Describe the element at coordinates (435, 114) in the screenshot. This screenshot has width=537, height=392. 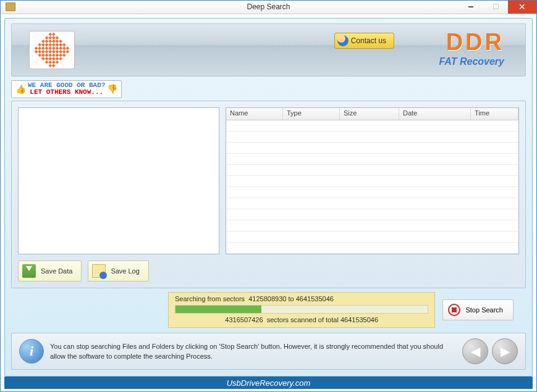
I see `col-date: Date` at that location.